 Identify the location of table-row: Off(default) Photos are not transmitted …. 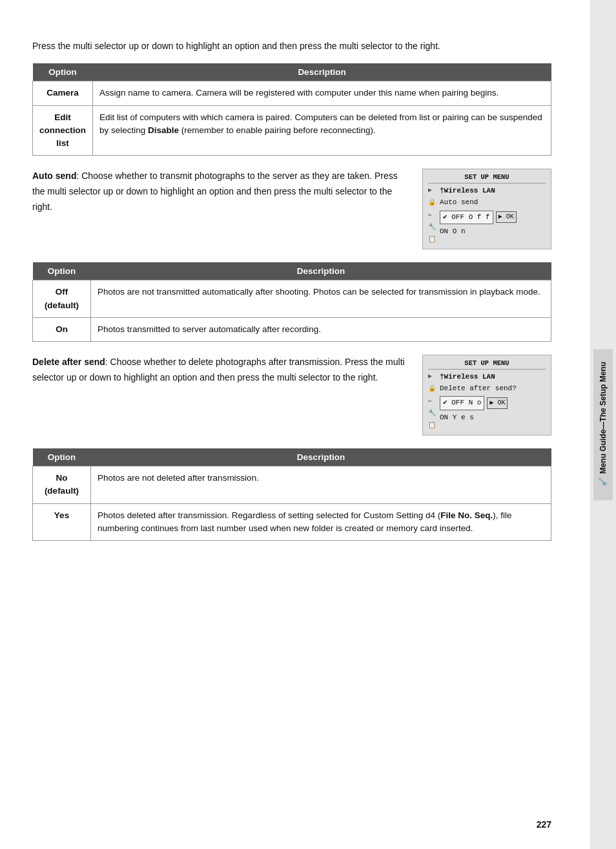
(292, 299).